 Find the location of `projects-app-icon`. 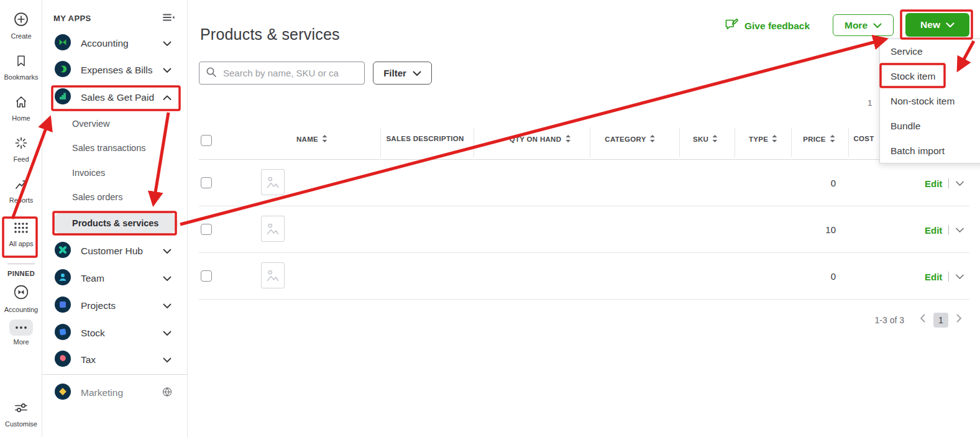

projects-app-icon is located at coordinates (63, 306).